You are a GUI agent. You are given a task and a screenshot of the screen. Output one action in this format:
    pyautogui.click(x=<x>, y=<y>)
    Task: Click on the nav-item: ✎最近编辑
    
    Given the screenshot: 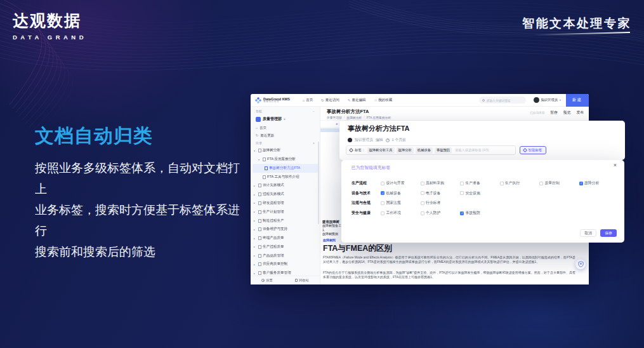 What is the action you would take?
    pyautogui.click(x=357, y=100)
    